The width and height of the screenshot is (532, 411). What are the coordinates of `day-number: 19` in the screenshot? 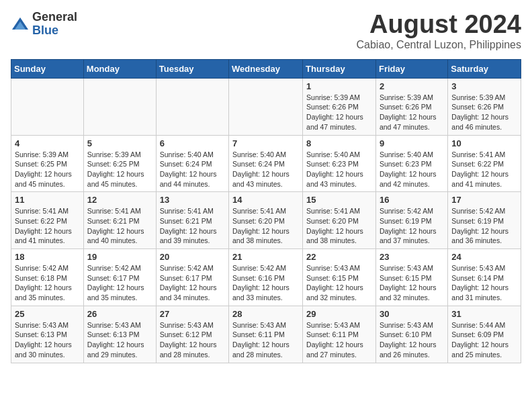 It's located at (120, 257).